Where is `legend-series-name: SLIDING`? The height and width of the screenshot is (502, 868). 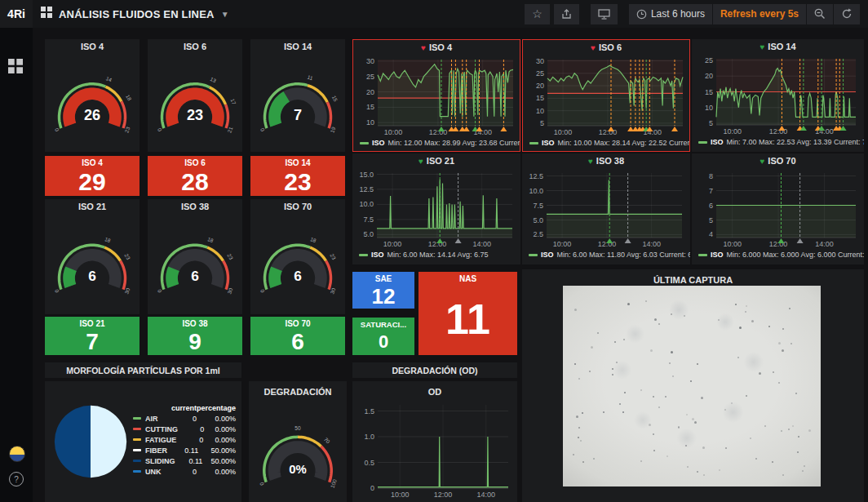
legend-series-name: SLIDING is located at coordinates (160, 461).